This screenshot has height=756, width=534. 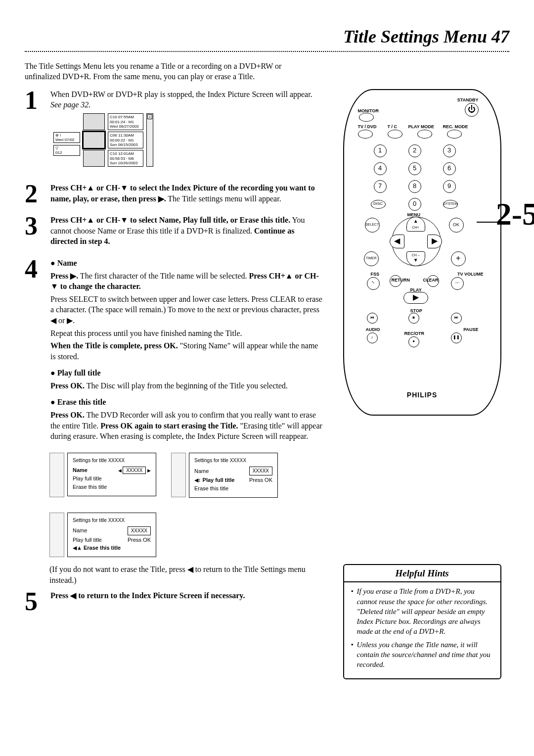 I want to click on timer-button: TIMER, so click(x=371, y=259).